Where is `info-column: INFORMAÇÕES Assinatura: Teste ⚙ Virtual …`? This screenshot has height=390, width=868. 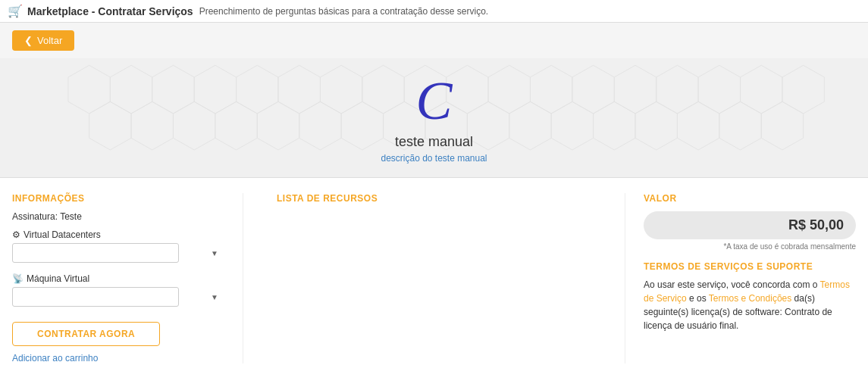 info-column: INFORMAÇÕES Assinatura: Teste ⚙ Virtual … is located at coordinates (118, 279).